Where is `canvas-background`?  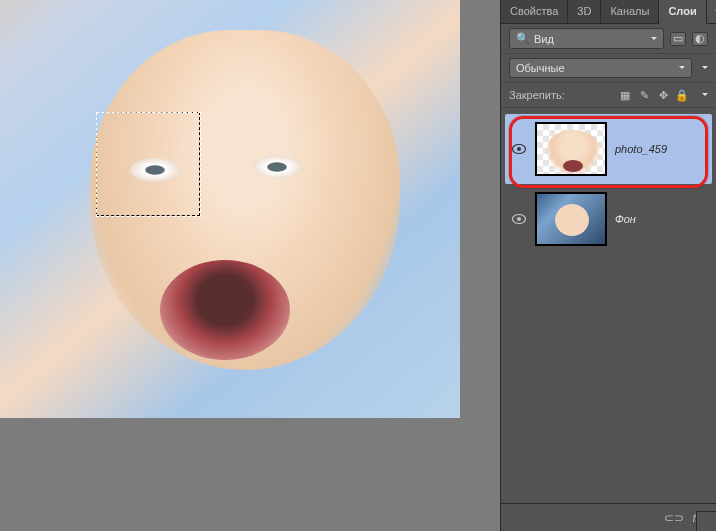
canvas-background is located at coordinates (230, 474).